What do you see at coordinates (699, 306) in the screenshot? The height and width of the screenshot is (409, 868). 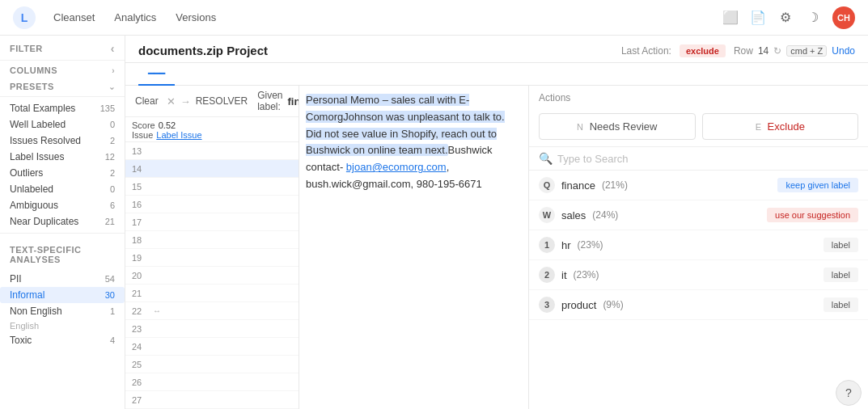 I see `label-item-product: 3 product (9%) label` at bounding box center [699, 306].